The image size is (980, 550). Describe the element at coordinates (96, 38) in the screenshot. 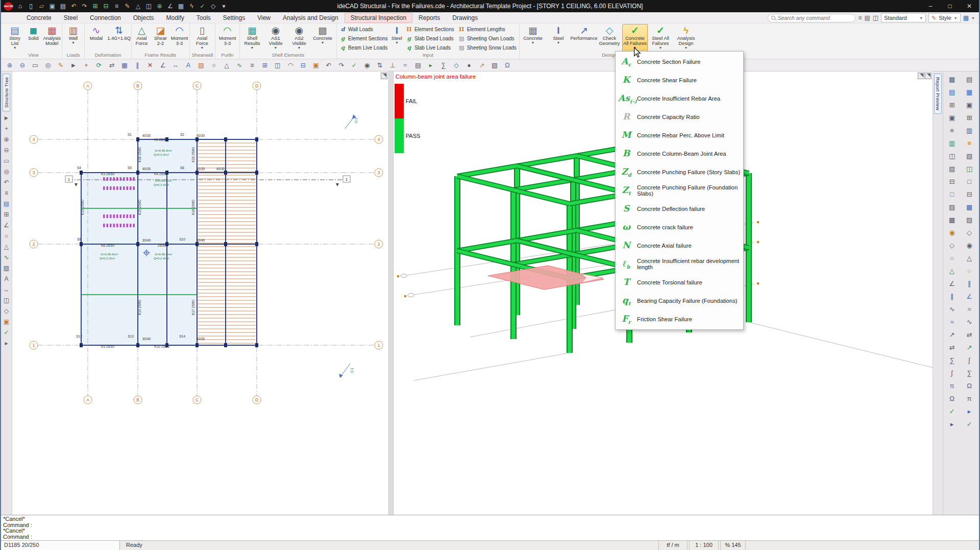

I see `modal-button: ∿ Modal` at that location.